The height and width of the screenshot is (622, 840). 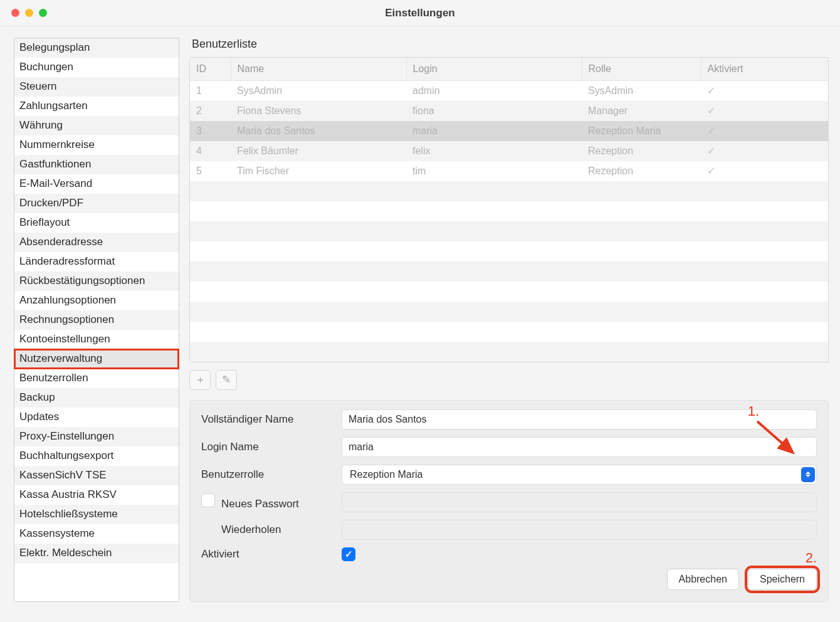 I want to click on input-newpass, so click(x=579, y=502).